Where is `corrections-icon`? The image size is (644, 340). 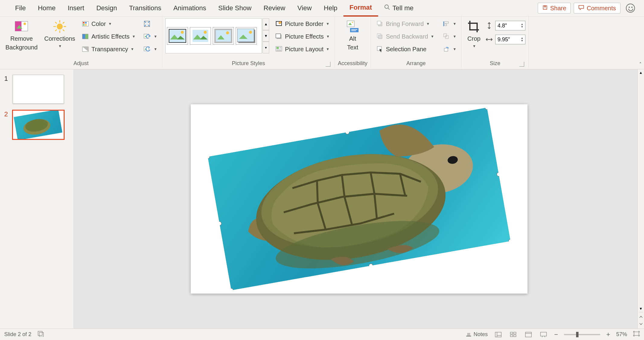
corrections-icon is located at coordinates (60, 27).